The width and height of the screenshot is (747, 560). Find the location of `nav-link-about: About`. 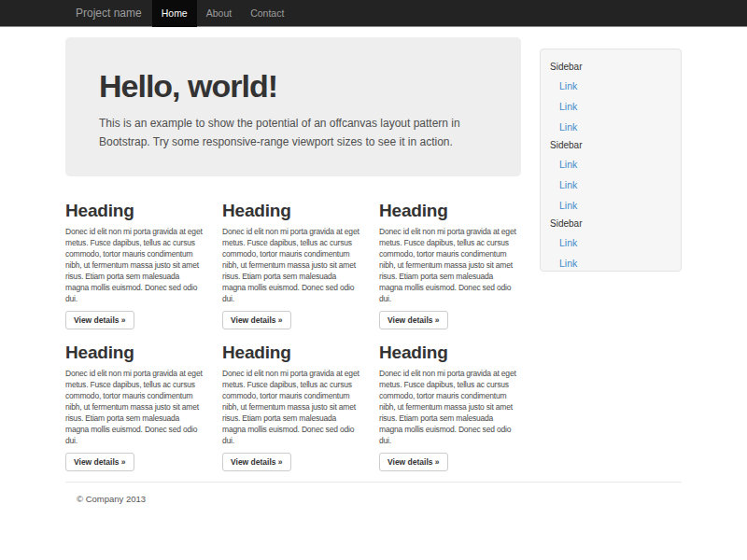

nav-link-about: About is located at coordinates (218, 13).